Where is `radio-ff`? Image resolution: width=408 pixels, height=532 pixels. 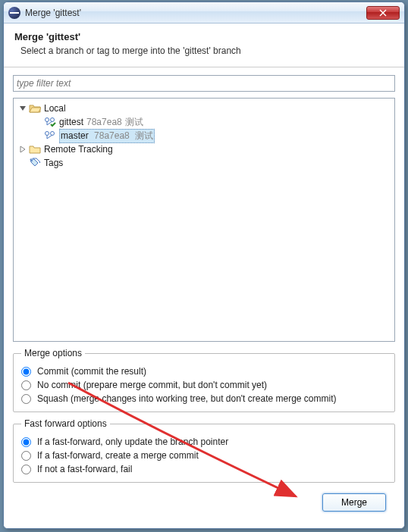 radio-ff is located at coordinates (26, 443).